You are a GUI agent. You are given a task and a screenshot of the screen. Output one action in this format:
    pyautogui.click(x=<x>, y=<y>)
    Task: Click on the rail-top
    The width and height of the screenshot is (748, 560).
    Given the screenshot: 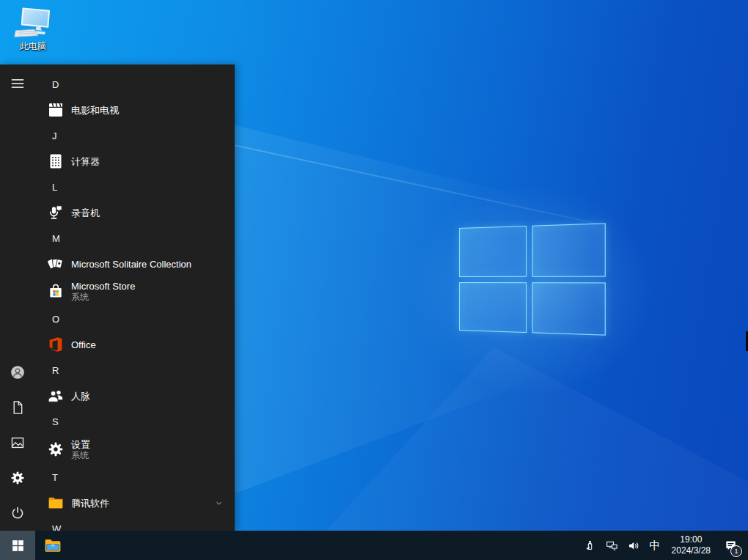 What is the action you would take?
    pyautogui.click(x=18, y=84)
    